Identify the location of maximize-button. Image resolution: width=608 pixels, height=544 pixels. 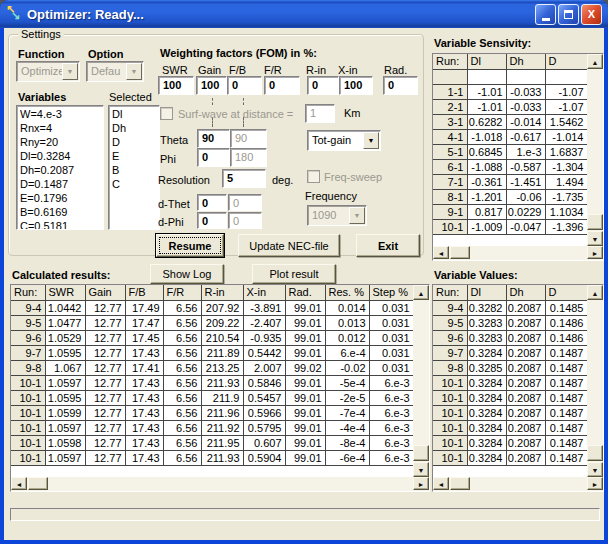
(568, 14).